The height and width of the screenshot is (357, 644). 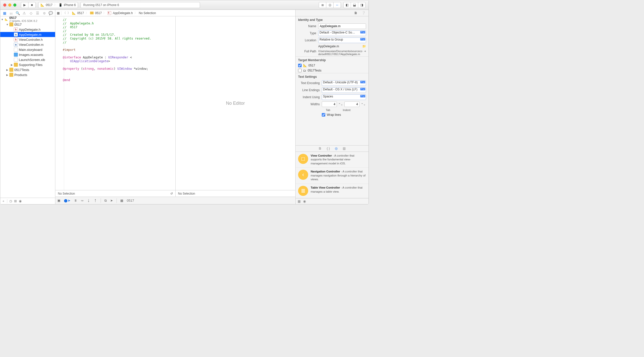 What do you see at coordinates (175, 13) in the screenshot?
I see `jump-bar: ▦ 〈 〉 📐 0517〉 0517〉 h AppDelegate.h〉 No …` at bounding box center [175, 13].